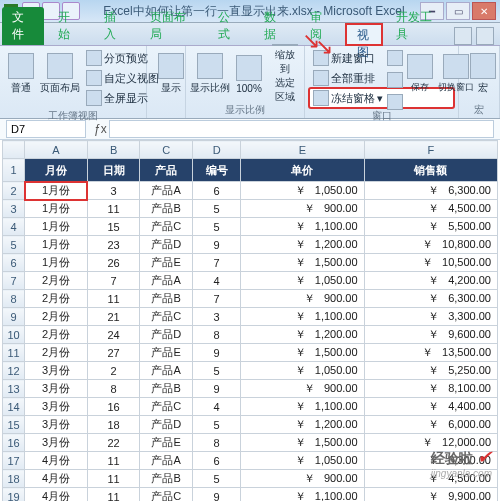  What do you see at coordinates (114, 317) in the screenshot?
I see `cell: 21` at bounding box center [114, 317].